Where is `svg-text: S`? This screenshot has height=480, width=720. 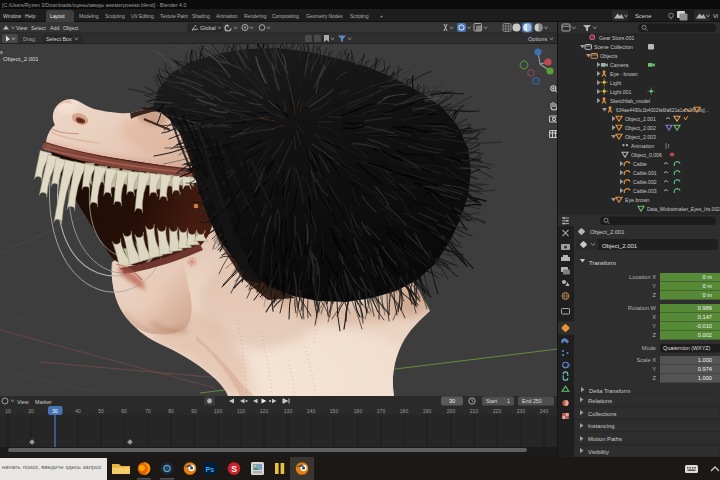
svg-text: S is located at coordinates (234, 469).